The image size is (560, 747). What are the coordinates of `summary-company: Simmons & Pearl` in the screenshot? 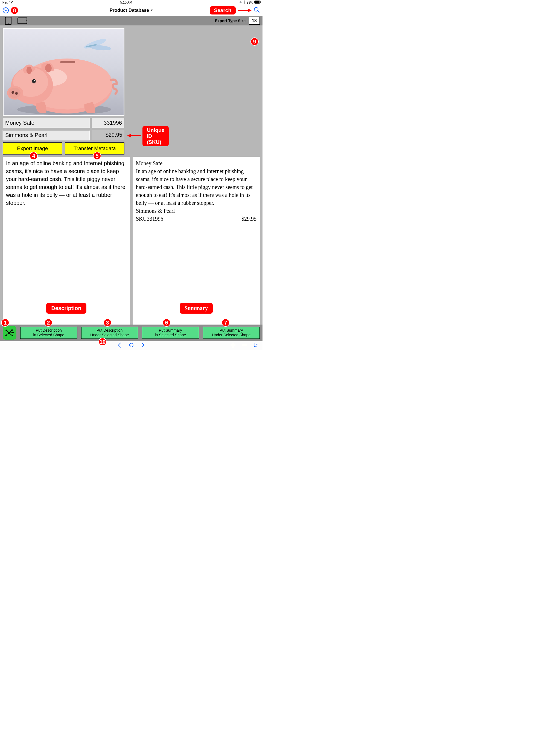 It's located at (196, 211).